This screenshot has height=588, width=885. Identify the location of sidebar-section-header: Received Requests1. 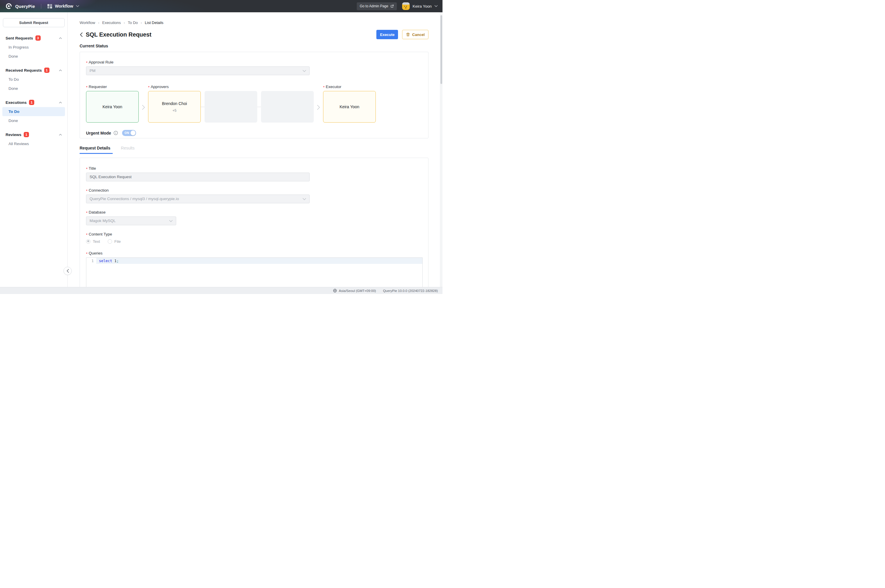
(34, 70).